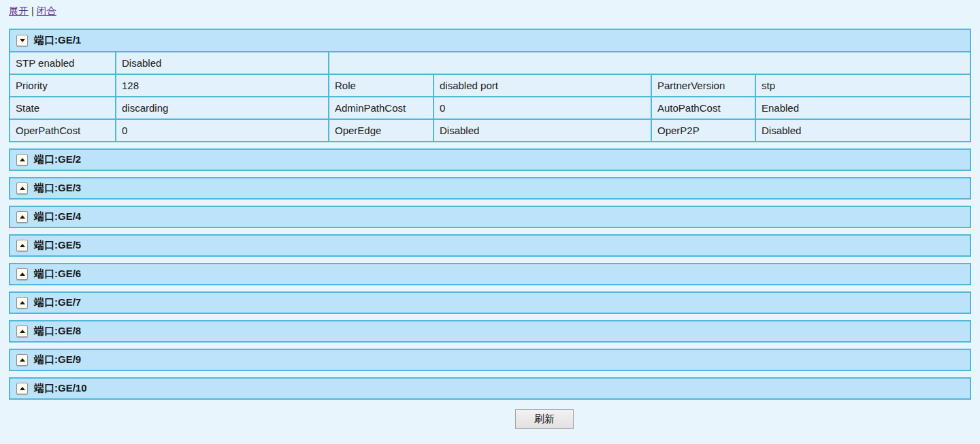 Image resolution: width=980 pixels, height=444 pixels. I want to click on expand-all-link: 展开, so click(19, 11).